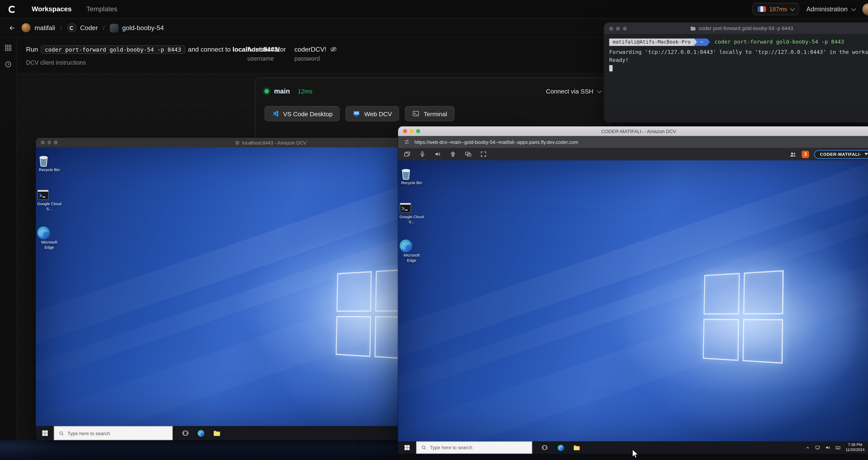 The image size is (868, 460). Describe the element at coordinates (430, 114) in the screenshot. I see `terminal-button: Terminal` at that location.